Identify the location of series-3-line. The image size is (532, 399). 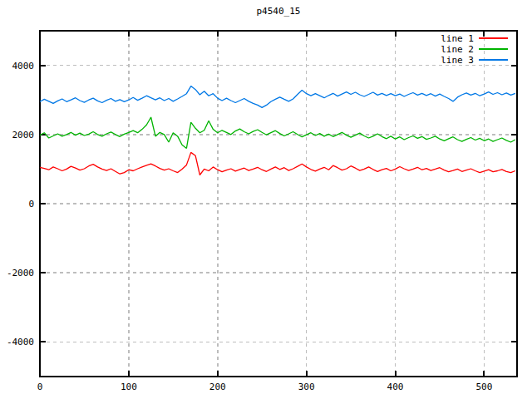
(278, 97).